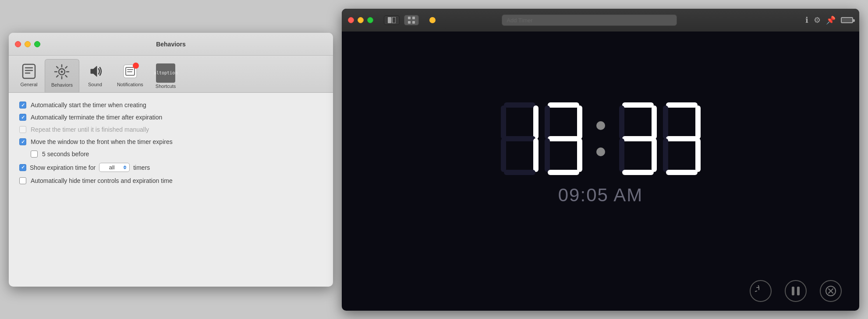  Describe the element at coordinates (166, 86) in the screenshot. I see `tab-shortcuts-label: Shortcuts` at that location.